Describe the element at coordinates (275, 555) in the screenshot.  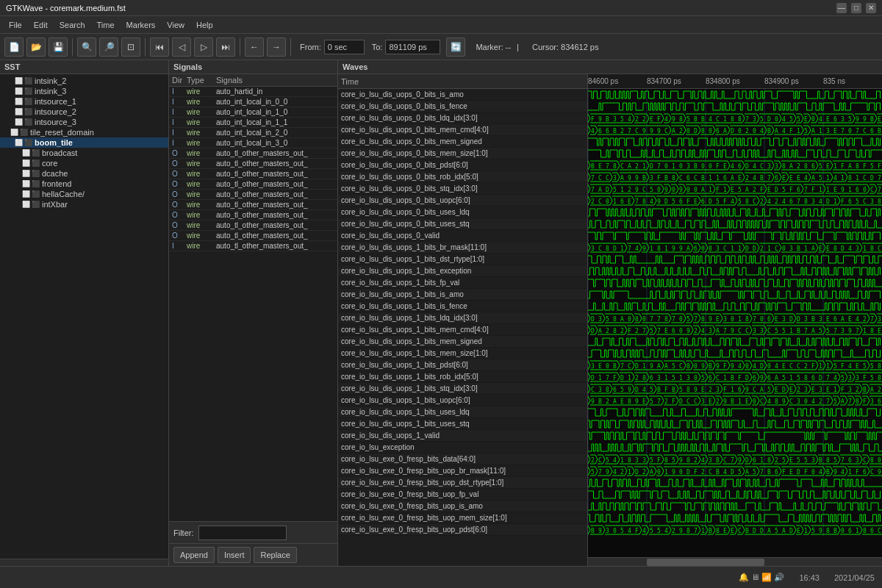
I see `replace-button: Replace` at that location.